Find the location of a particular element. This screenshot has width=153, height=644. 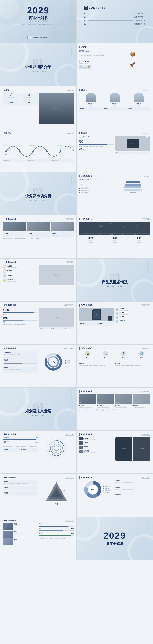

future2-title: 规划及未来发展 is located at coordinates (9, 434).